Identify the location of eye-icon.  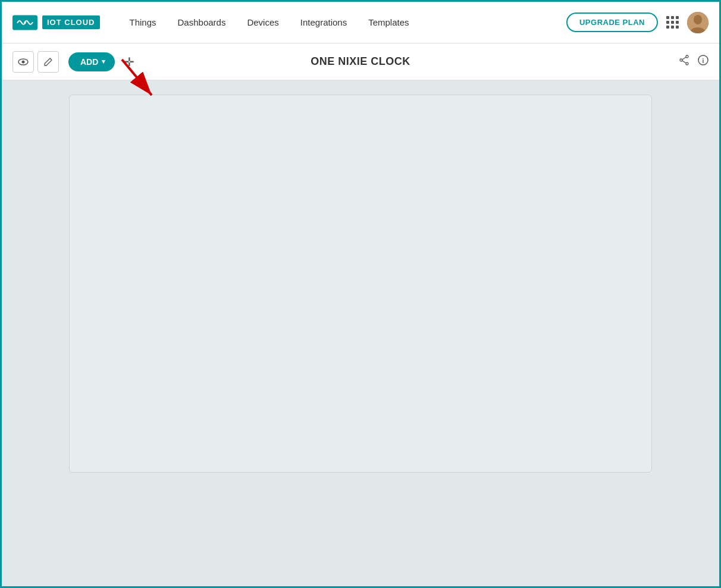
(23, 62).